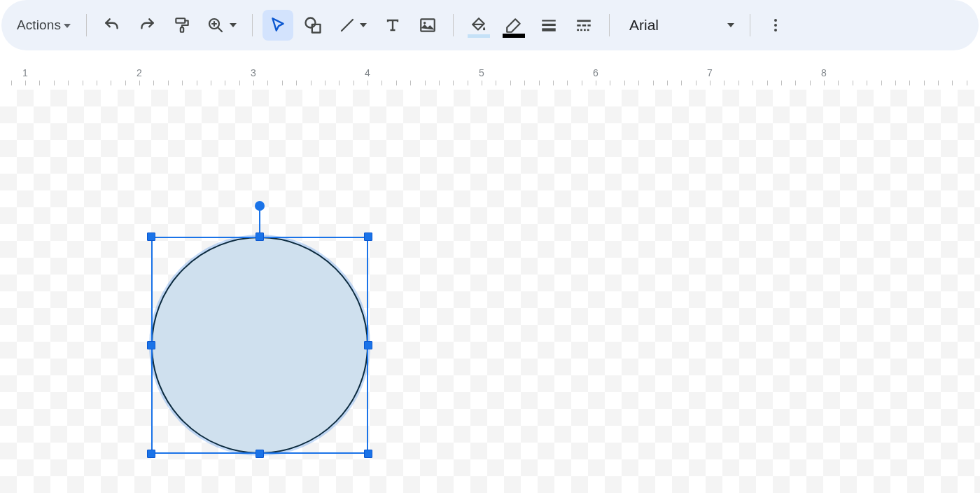 This screenshot has width=980, height=493. What do you see at coordinates (147, 25) in the screenshot?
I see `redo-button` at bounding box center [147, 25].